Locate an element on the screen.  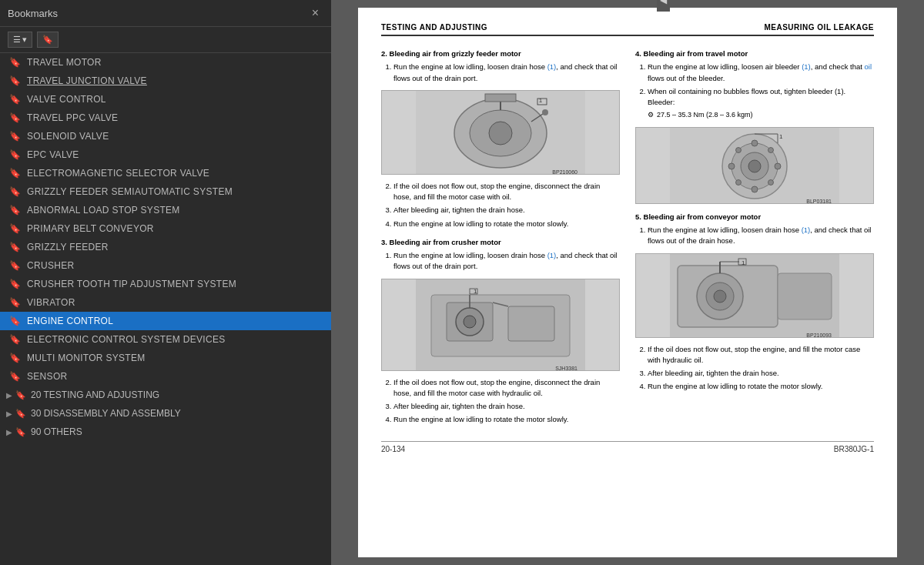
sidebar-item-abnormal-load-stop: 🔖ABNORMAL LOAD STOP SYSTEM is located at coordinates (166, 210).